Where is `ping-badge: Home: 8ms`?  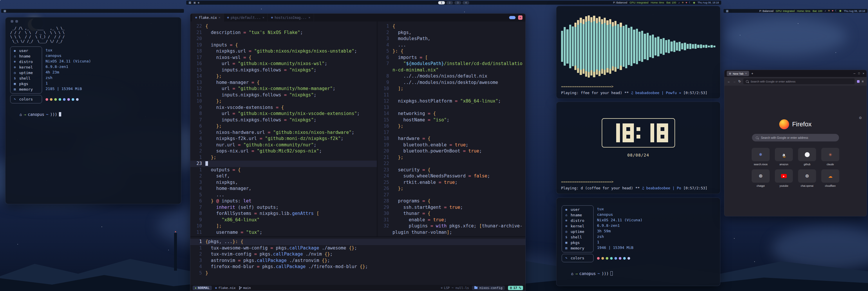 ping-badge: Home: 8ms is located at coordinates (657, 3).